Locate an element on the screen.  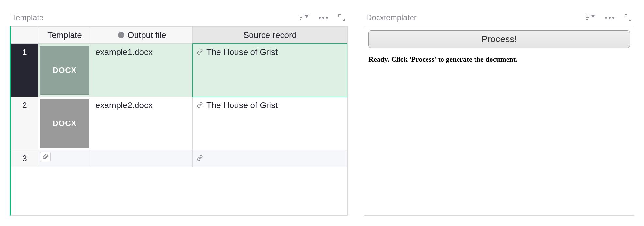
docxtemplater-panel-header: Docxtemplater is located at coordinates (499, 20).